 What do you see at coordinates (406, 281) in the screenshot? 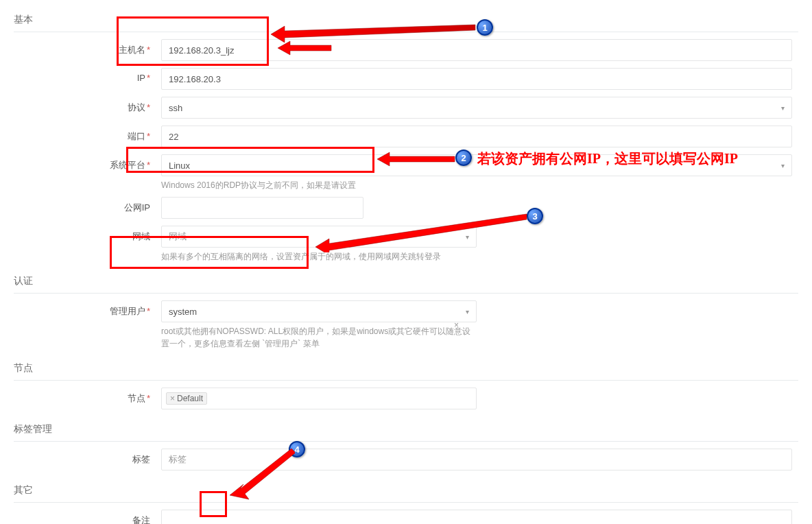
I see `section-auth: 认证` at bounding box center [406, 281].